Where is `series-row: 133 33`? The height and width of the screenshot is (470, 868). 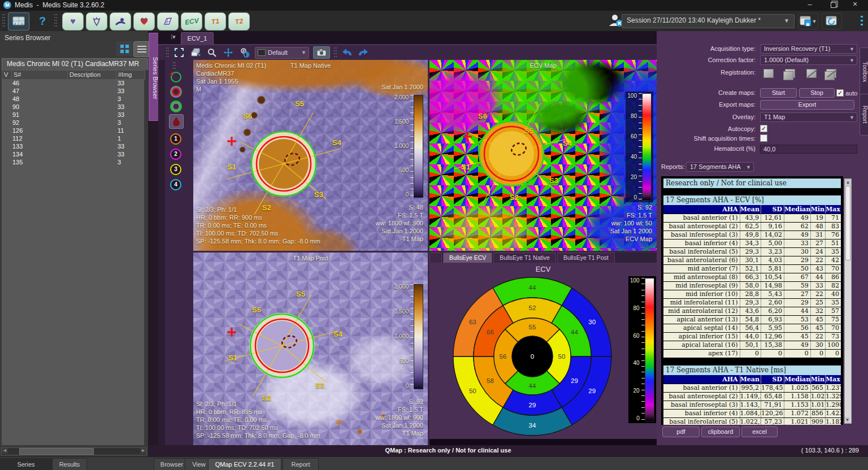
series-row: 133 33 is located at coordinates (73, 146).